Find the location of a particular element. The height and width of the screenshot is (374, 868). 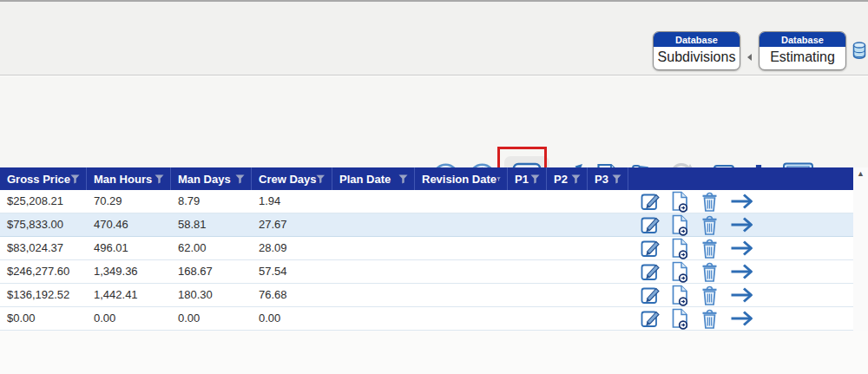

cell-gross-price: $136,192.52 is located at coordinates (43, 295).